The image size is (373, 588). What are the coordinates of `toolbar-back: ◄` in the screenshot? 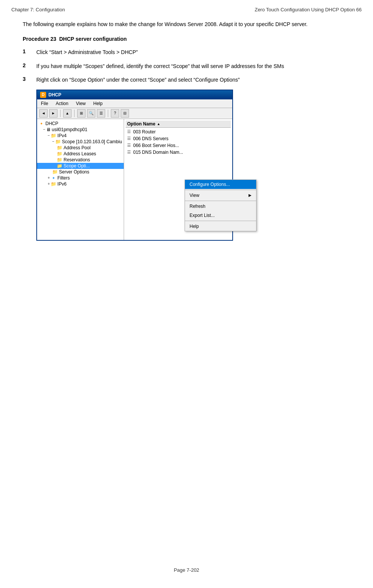 It's located at (44, 113).